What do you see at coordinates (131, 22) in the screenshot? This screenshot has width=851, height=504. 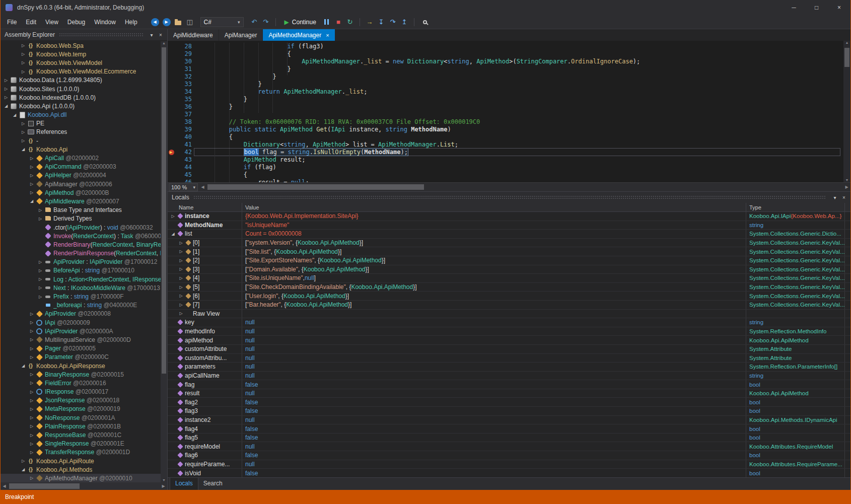 I see `menu-help: Help` at bounding box center [131, 22].